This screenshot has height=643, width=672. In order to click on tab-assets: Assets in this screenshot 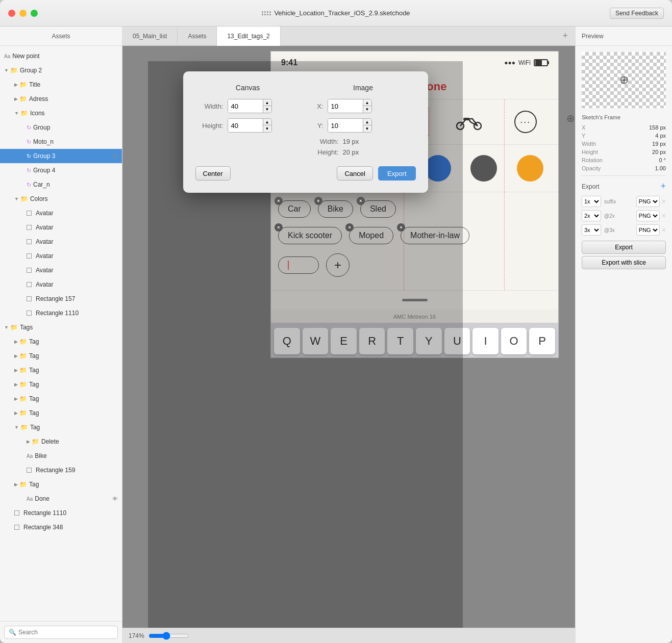, I will do `click(197, 36)`.